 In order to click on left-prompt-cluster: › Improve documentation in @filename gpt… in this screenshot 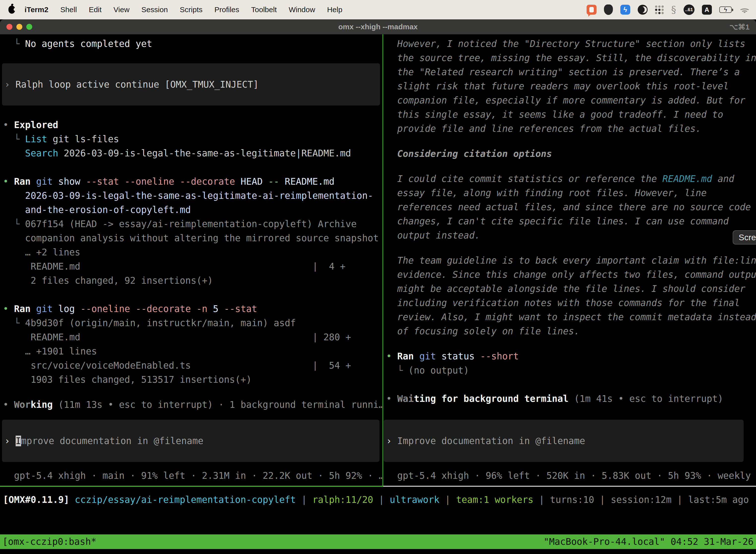, I will do `click(191, 453)`.